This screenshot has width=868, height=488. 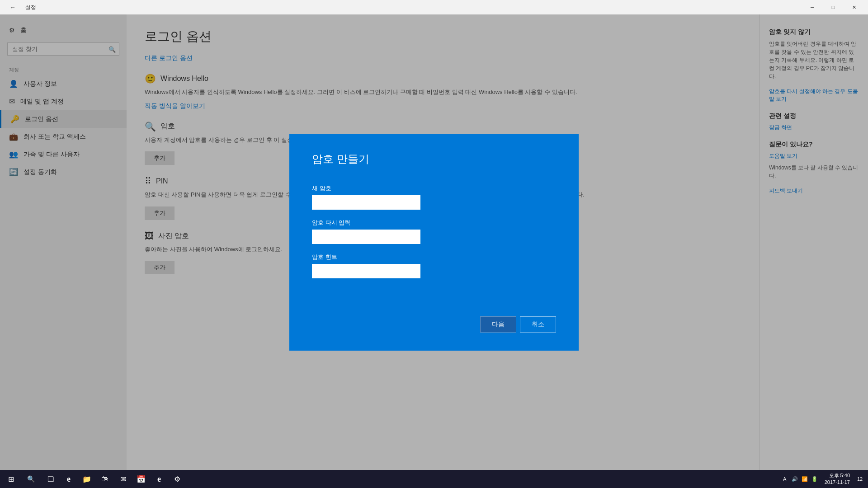 What do you see at coordinates (20, 7) in the screenshot?
I see `title-bar-left: ← 설정` at bounding box center [20, 7].